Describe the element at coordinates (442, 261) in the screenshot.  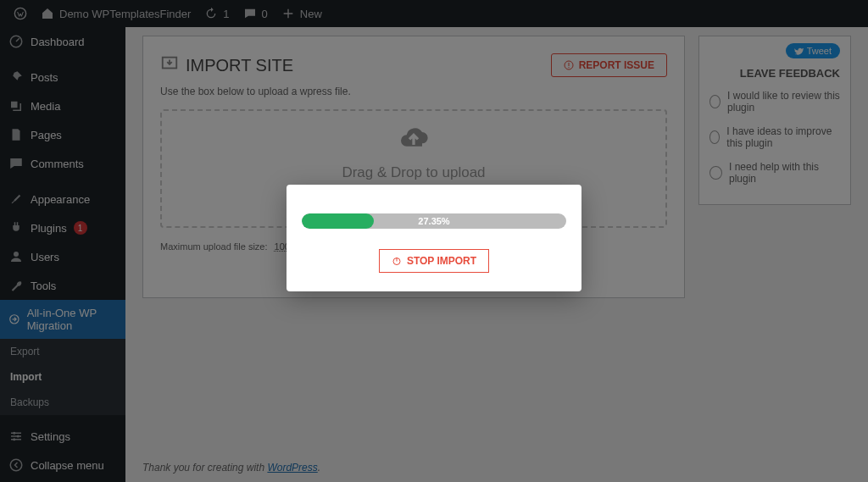
I see `stop-label: STOP IMPORT` at that location.